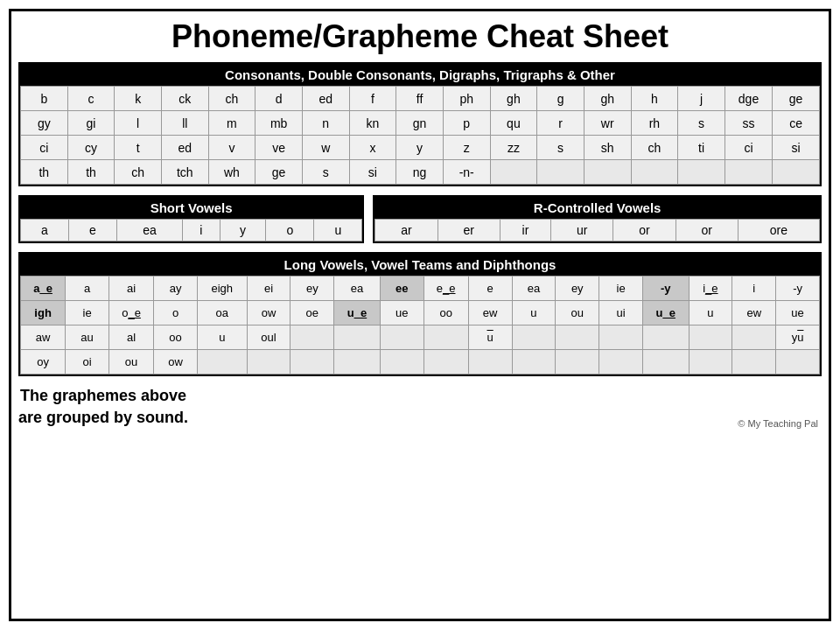 Image resolution: width=840 pixels, height=630 pixels. What do you see at coordinates (279, 148) in the screenshot?
I see `consonant-cell: ve` at bounding box center [279, 148].